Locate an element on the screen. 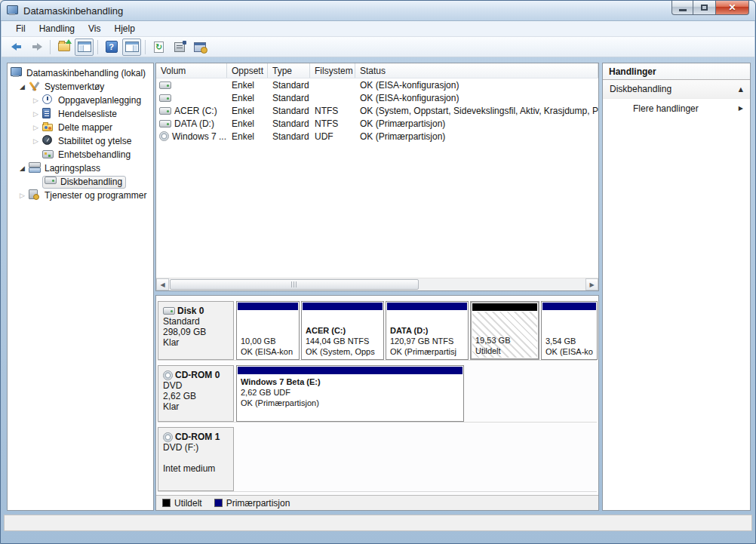  collapse-group-icon: ▲ is located at coordinates (741, 89).